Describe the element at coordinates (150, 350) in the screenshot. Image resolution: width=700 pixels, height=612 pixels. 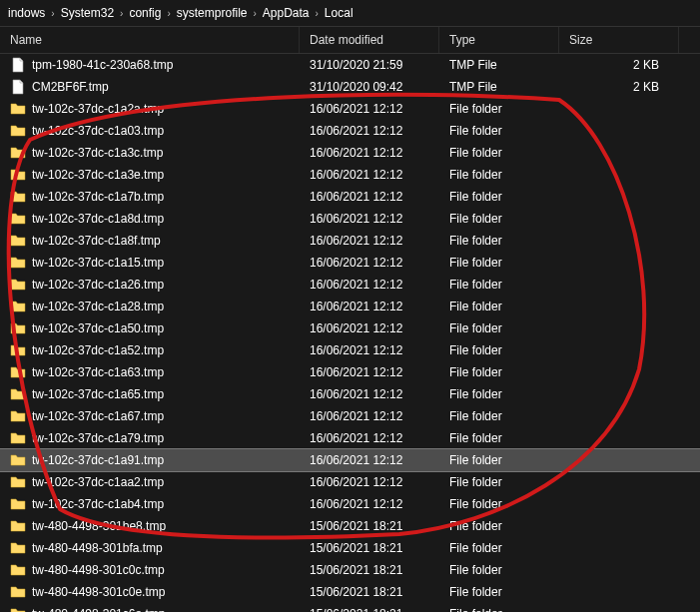
I see `cell-name: tw-102c-37dc-c1a52.tmp` at that location.